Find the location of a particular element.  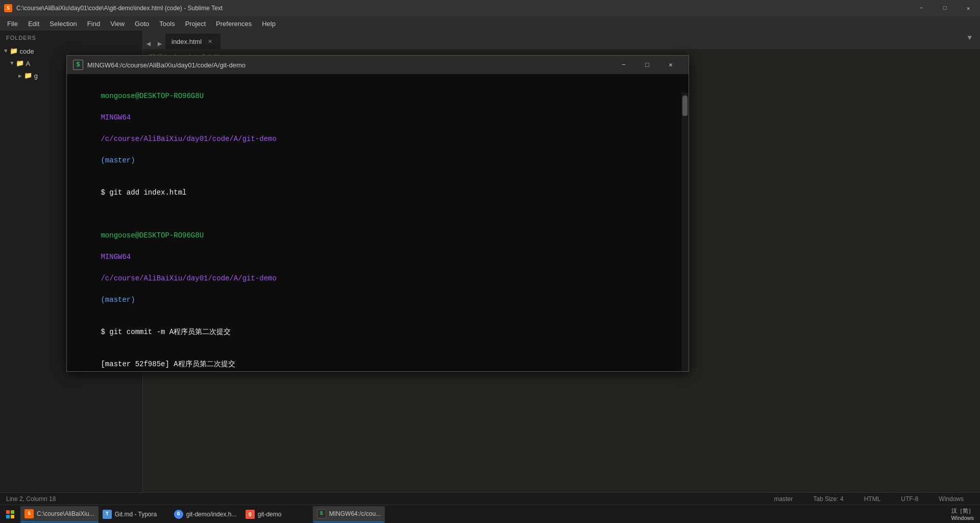

tab-nav-forward: ▶ is located at coordinates (160, 43).